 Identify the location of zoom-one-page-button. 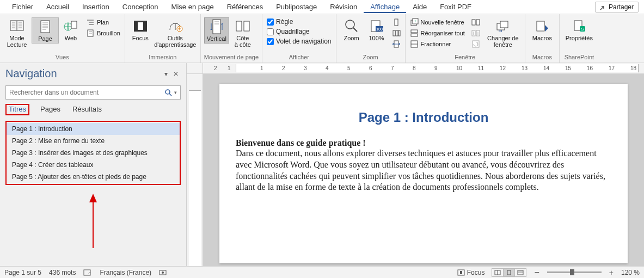
(396, 22).